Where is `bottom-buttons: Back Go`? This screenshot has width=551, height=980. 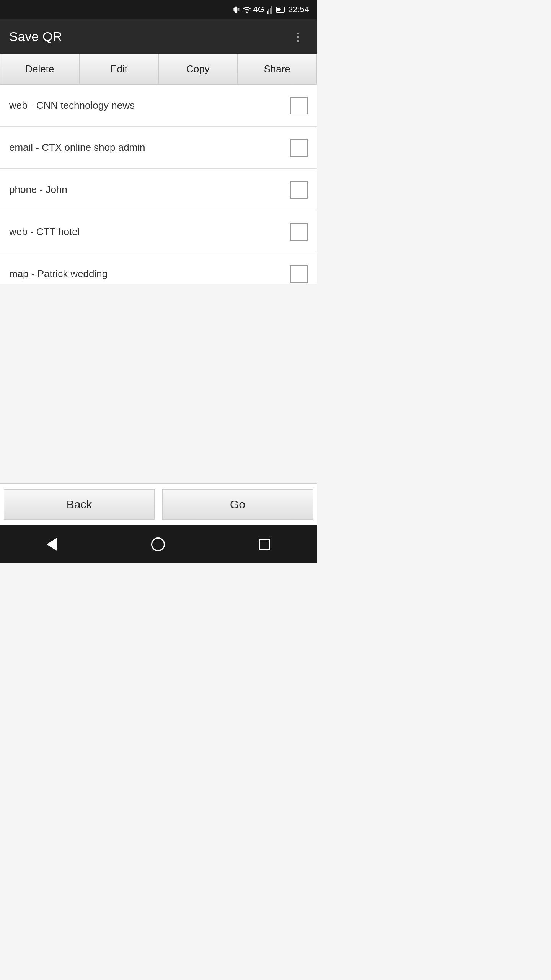 bottom-buttons: Back Go is located at coordinates (158, 505).